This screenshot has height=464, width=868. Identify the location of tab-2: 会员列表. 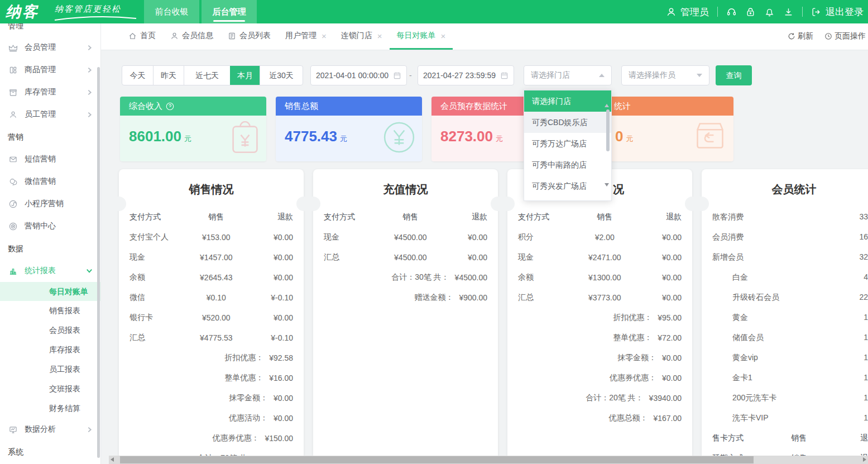
(249, 37).